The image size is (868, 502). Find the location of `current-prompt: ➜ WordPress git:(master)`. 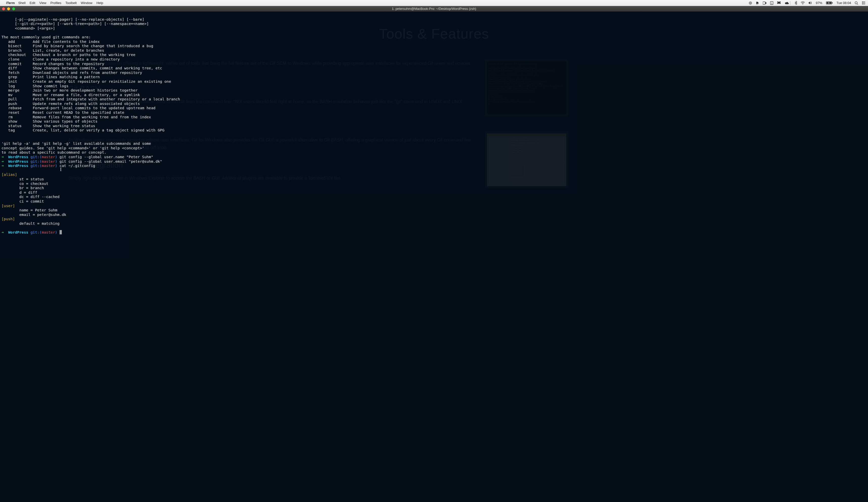

current-prompt: ➜ WordPress git:(master) is located at coordinates (32, 232).